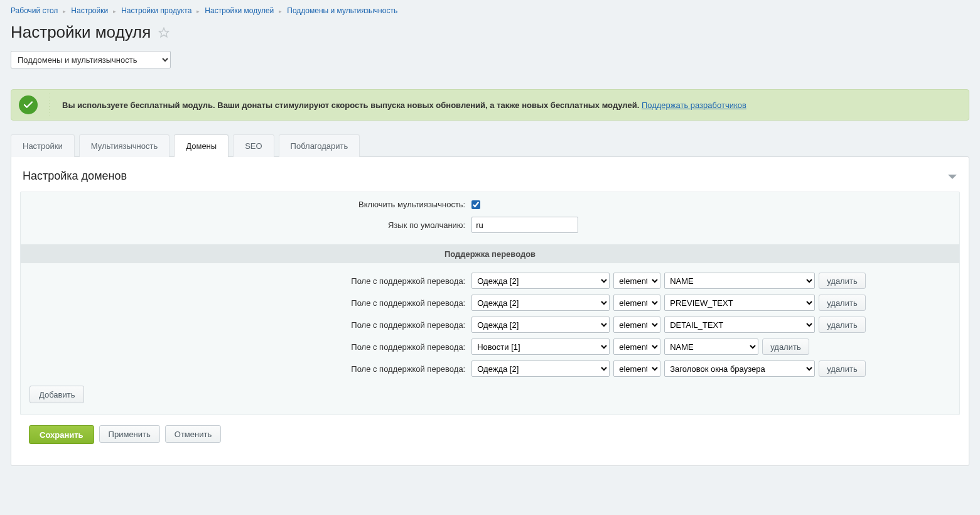 This screenshot has height=515, width=980. I want to click on field-select: Заголовок окна браузера, so click(740, 369).